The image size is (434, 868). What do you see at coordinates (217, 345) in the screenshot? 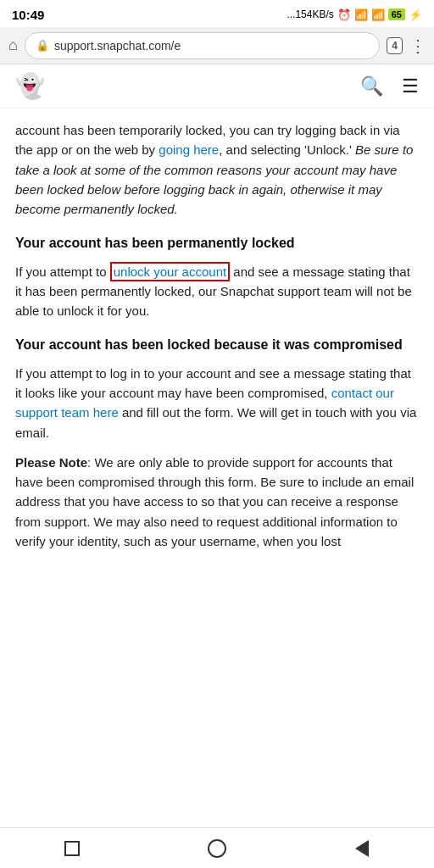
I see `section2-heading: Your account has been locked because it …` at bounding box center [217, 345].